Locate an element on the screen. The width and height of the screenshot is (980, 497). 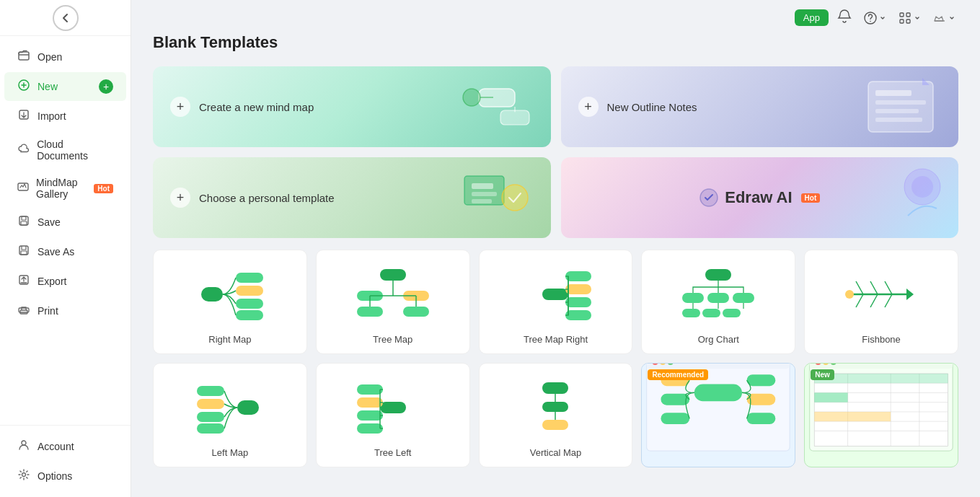
personal-template-card: + Choose a personal template is located at coordinates (352, 198).